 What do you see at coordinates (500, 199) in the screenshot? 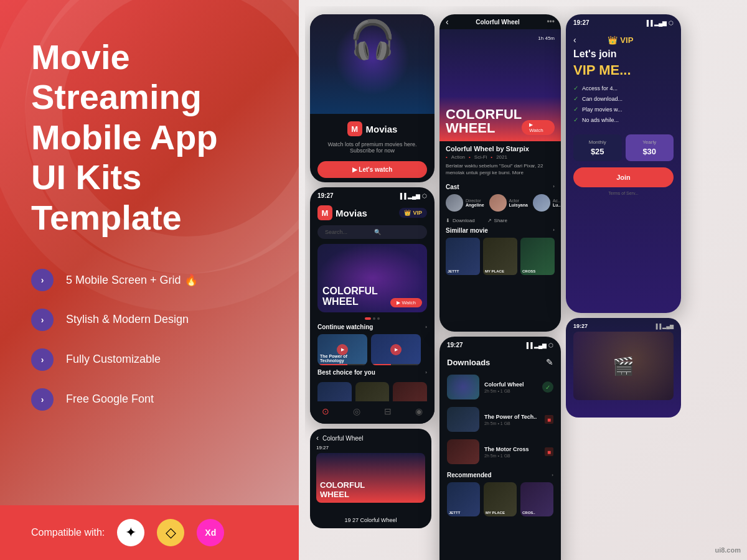
I see `cast-section: Cast › Director Angeline` at bounding box center [500, 199].